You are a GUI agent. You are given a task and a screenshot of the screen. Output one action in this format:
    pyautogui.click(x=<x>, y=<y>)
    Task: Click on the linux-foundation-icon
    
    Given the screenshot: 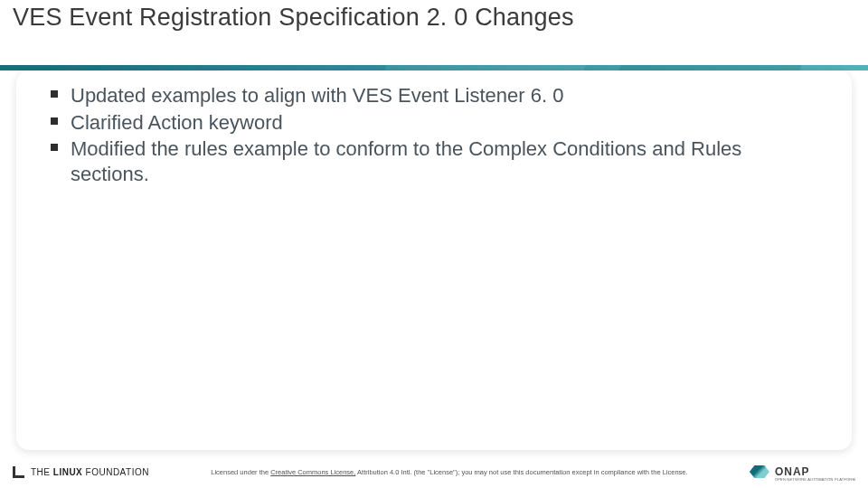 What is the action you would take?
    pyautogui.click(x=19, y=472)
    